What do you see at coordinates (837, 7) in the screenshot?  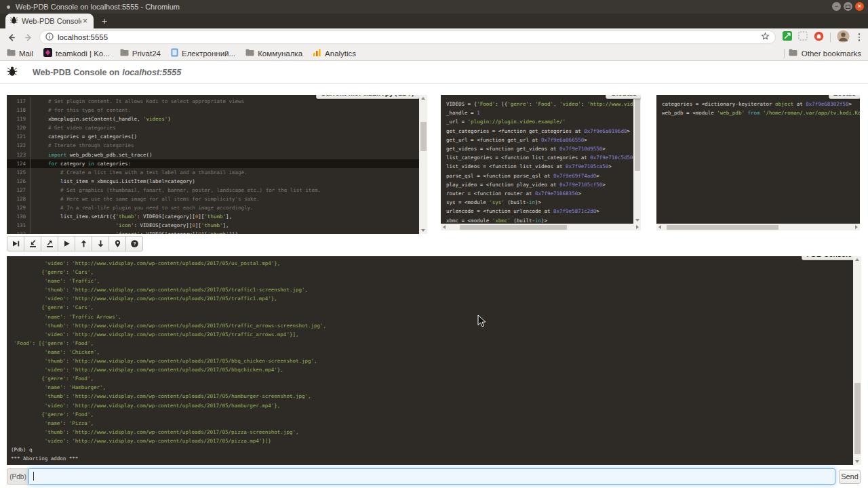 I see `minimize-button: −` at bounding box center [837, 7].